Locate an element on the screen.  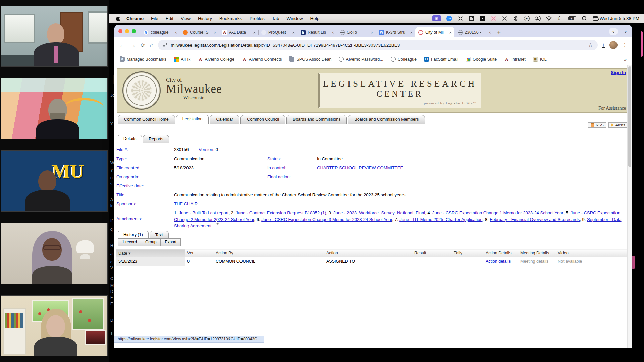
spiral-icon is located at coordinates (504, 19).